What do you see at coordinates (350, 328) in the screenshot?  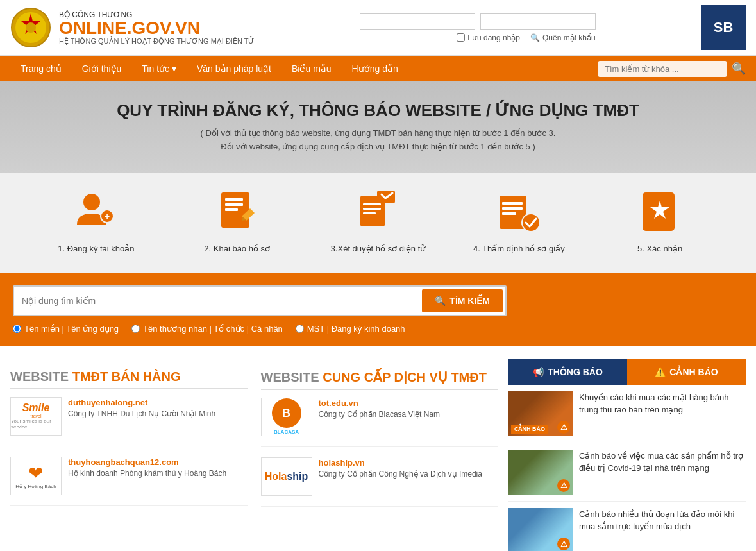 I see `radio-mst: MST | Đăng ký kinh doanh` at bounding box center [350, 328].